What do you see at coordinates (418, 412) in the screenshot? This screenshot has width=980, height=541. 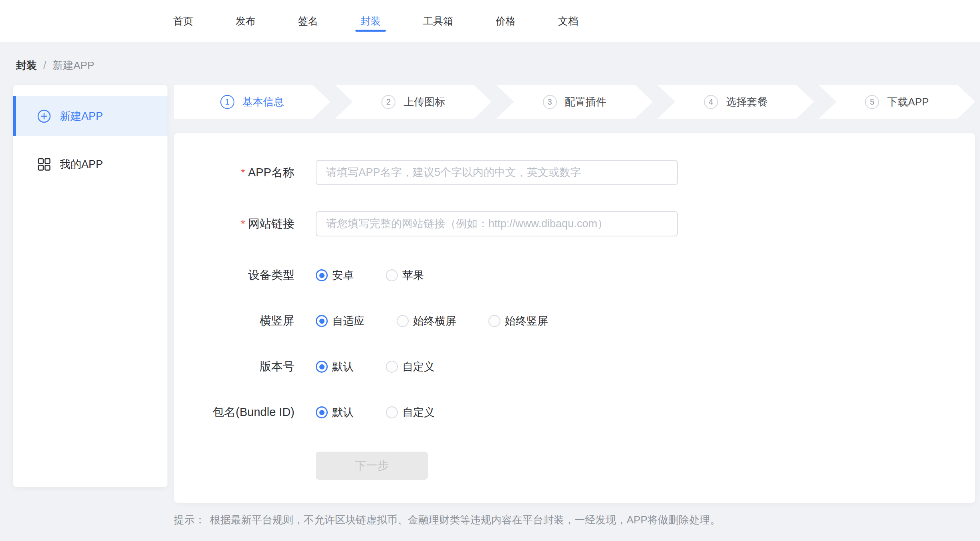 I see `radio-bundle-custom-label: 自定义` at bounding box center [418, 412].